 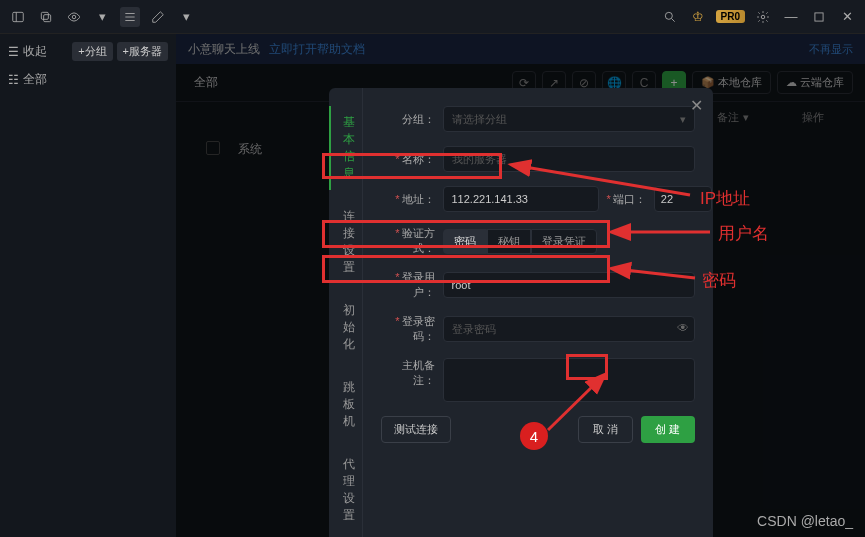 I want to click on minimize-icon: —, so click(x=791, y=17).